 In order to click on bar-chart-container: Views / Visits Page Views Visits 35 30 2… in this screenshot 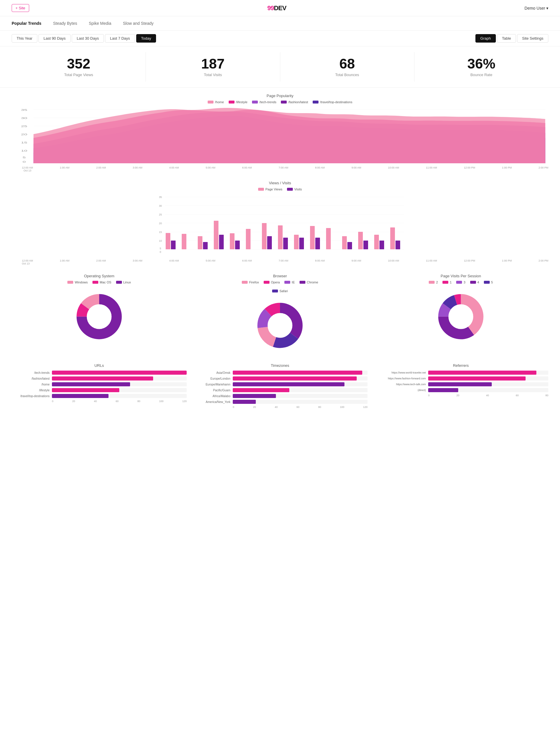, I will do `click(280, 223)`.